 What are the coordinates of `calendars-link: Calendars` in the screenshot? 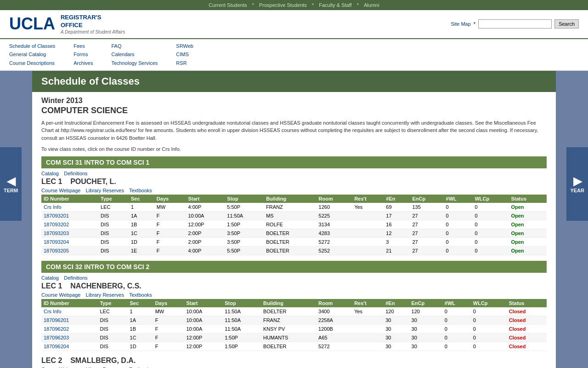 It's located at (134, 54).